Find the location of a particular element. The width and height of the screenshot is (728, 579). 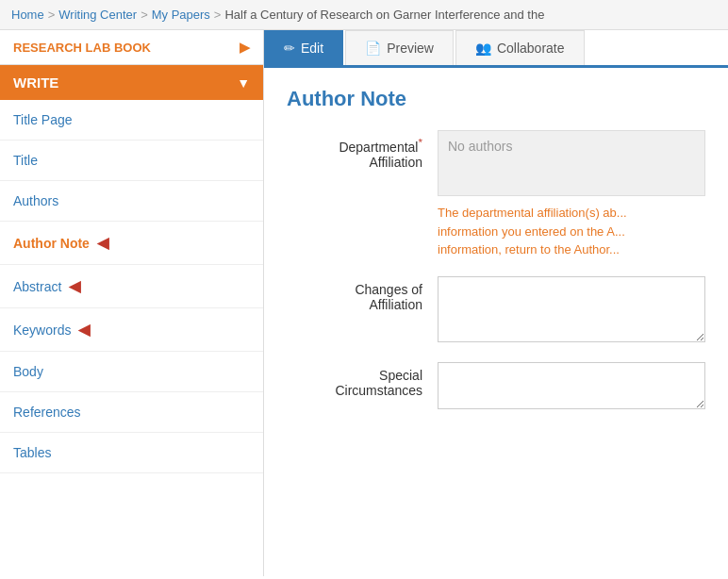

tab-edit-label: Edit is located at coordinates (312, 48).